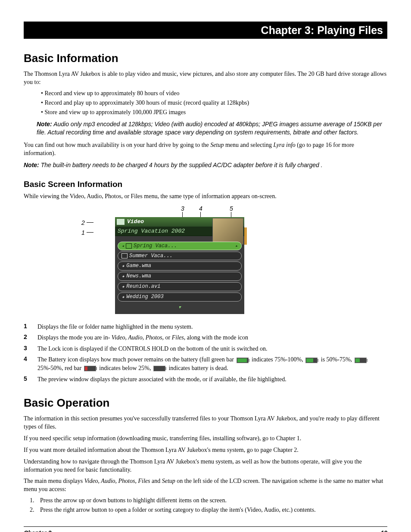 This screenshot has width=411, height=532. I want to click on definition-text: The Lock icon is displayed if the CONTRO…, so click(212, 349).